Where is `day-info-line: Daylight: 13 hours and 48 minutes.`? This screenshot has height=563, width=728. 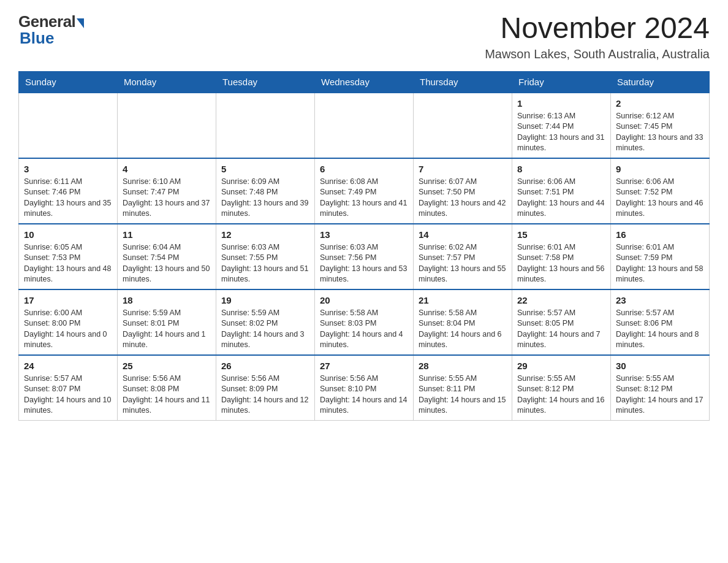
day-info-line: Daylight: 13 hours and 48 minutes. is located at coordinates (68, 275).